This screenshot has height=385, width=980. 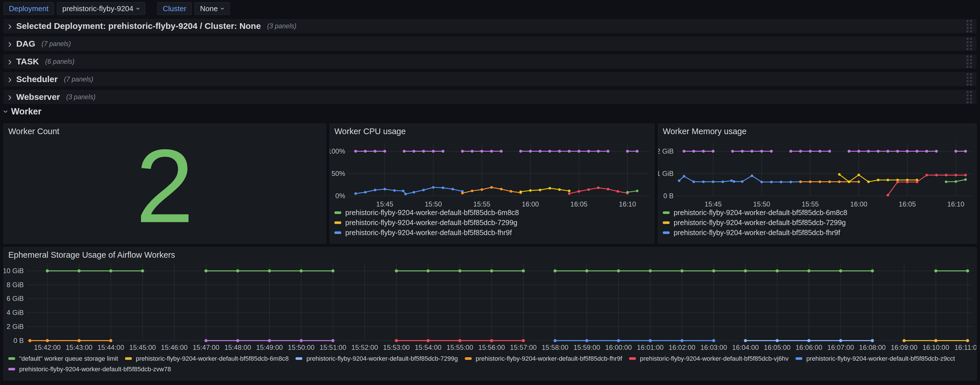 I want to click on svg-text: 15:59:00, so click(x=587, y=347).